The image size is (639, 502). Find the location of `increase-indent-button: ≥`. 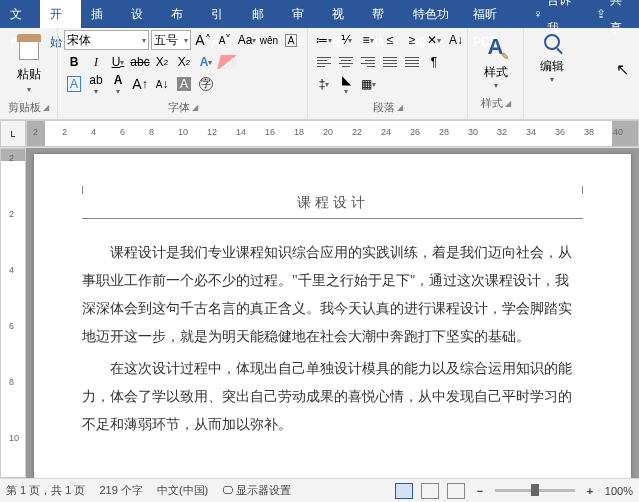

increase-indent-button: ≥ is located at coordinates (412, 40).